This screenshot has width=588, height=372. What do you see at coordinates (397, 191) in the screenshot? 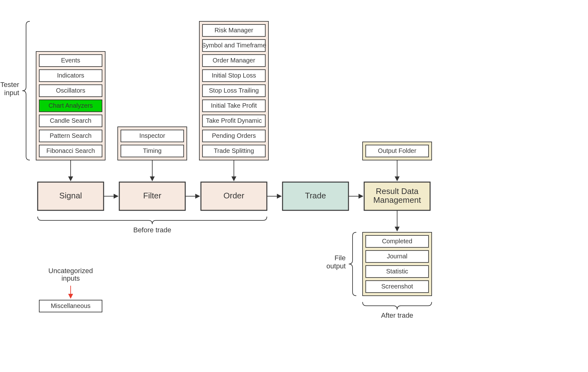
I see `stage-label-result-1: Result Data` at bounding box center [397, 191].